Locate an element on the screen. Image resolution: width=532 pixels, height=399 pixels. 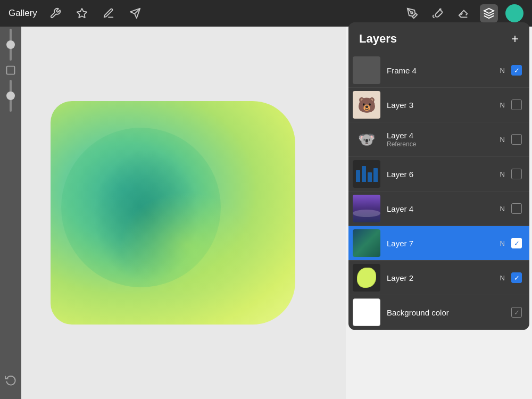
layer-name: Layer 2 is located at coordinates (444, 278).